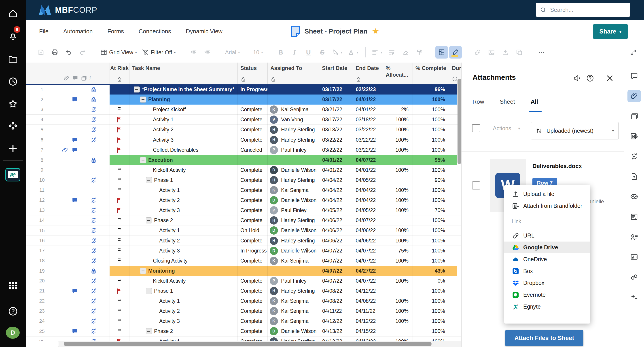 The height and width of the screenshot is (347, 644). Describe the element at coordinates (69, 52) in the screenshot. I see `undo-button` at that location.